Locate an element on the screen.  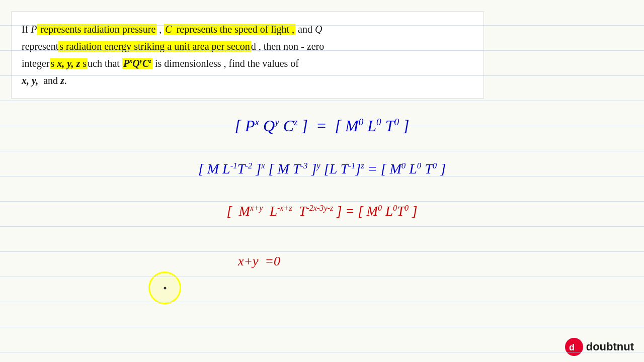
doubtnut-logo: d doubtnut is located at coordinates (600, 347).